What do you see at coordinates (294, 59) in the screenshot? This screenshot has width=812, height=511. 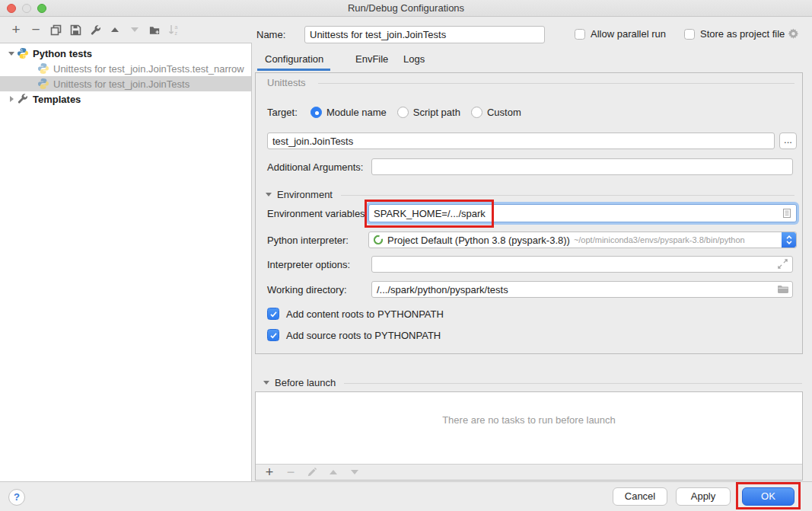 I see `tab-configuration: Configuration` at bounding box center [294, 59].